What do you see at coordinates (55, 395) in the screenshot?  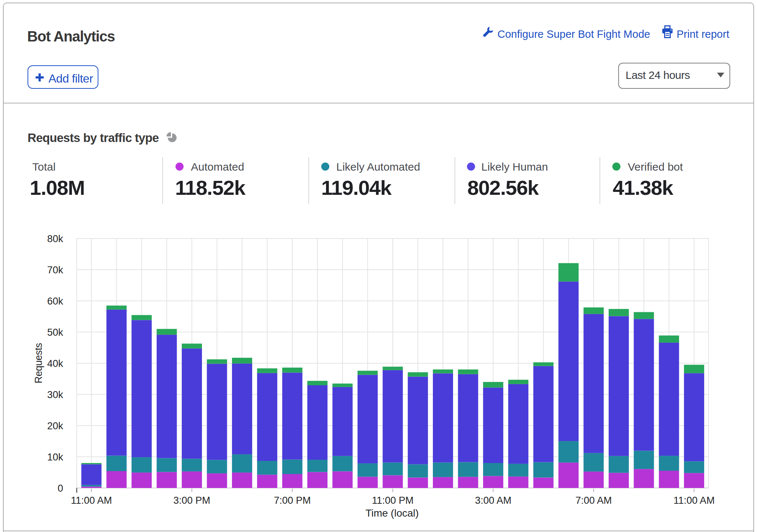 I see `svg-text: 30k` at bounding box center [55, 395].